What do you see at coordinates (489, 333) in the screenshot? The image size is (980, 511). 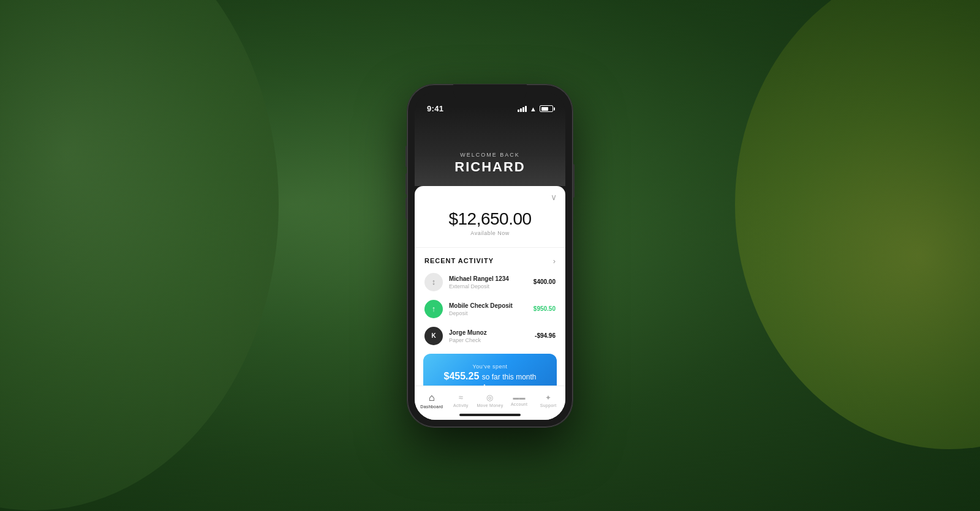 I see `transaction-name-2: Jorge Munoz` at bounding box center [489, 333].